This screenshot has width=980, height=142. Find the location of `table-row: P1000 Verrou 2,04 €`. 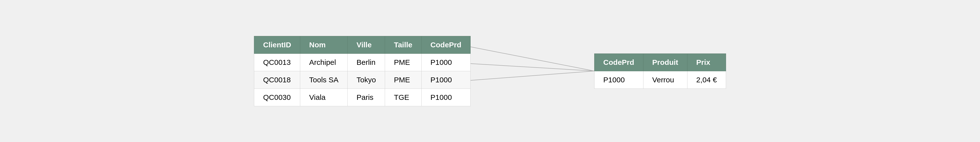

table-row: P1000 Verrou 2,04 € is located at coordinates (660, 80).